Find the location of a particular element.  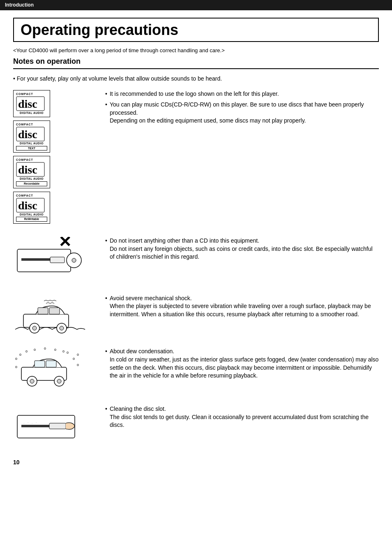

foreign-objects-main-text: Do not insert anything other than a CD i… is located at coordinates (244, 249).